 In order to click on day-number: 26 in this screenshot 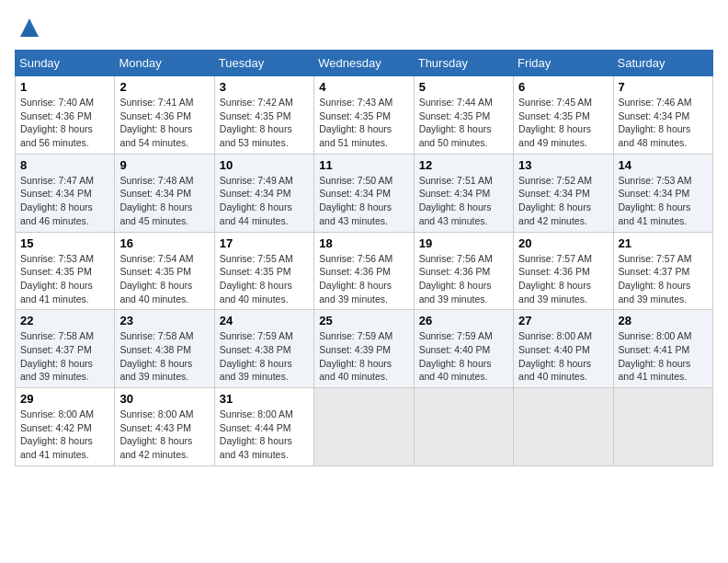, I will do `click(463, 320)`.